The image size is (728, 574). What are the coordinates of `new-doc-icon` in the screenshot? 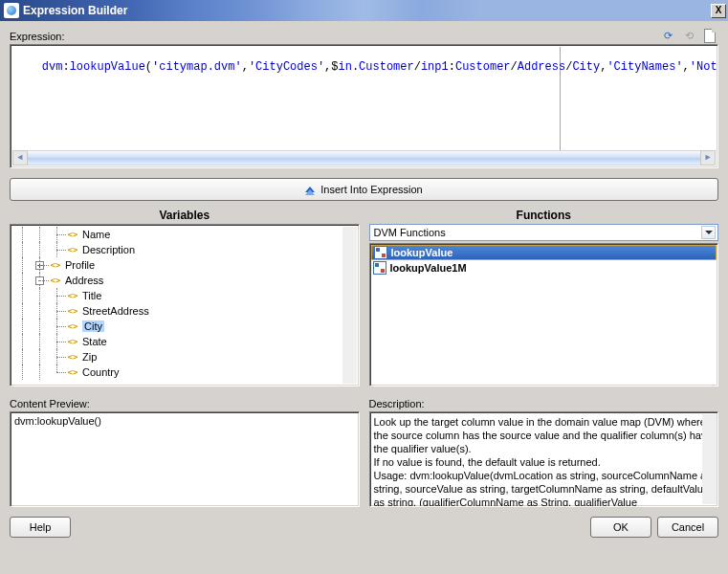 It's located at (710, 35).